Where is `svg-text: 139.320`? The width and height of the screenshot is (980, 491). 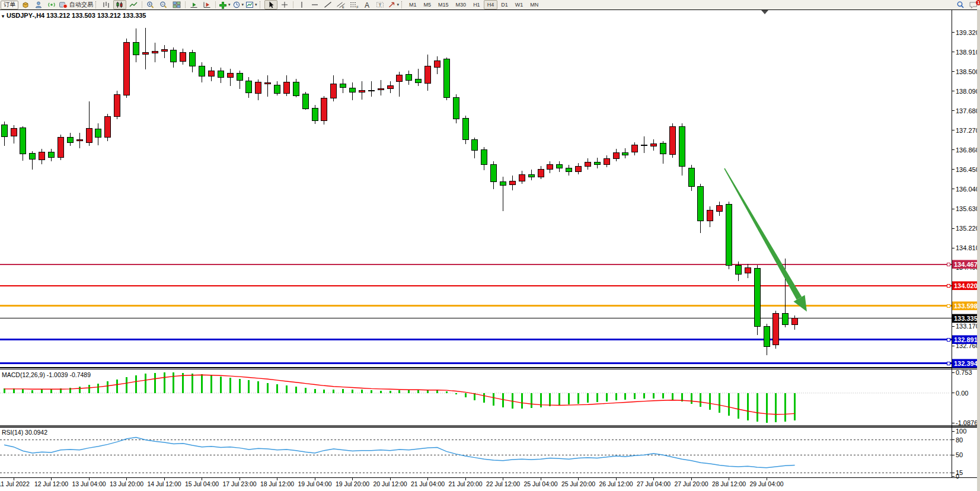
svg-text: 139.320 is located at coordinates (968, 33).